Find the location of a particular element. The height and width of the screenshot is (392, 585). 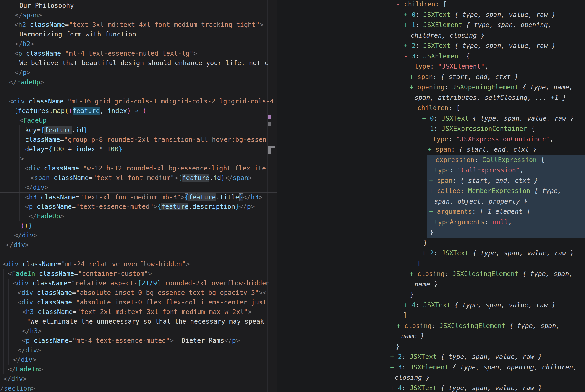

ast-row: - expression: CallExpression { is located at coordinates (431, 160).